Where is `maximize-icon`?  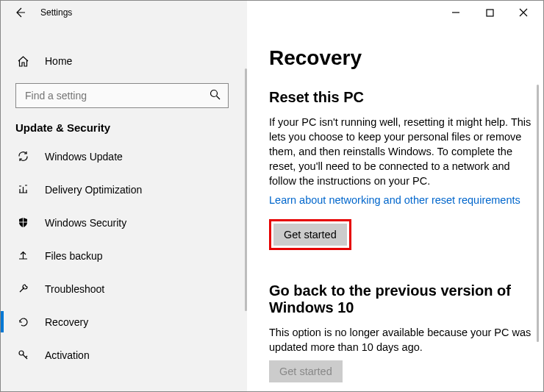 maximize-icon is located at coordinates (490, 13).